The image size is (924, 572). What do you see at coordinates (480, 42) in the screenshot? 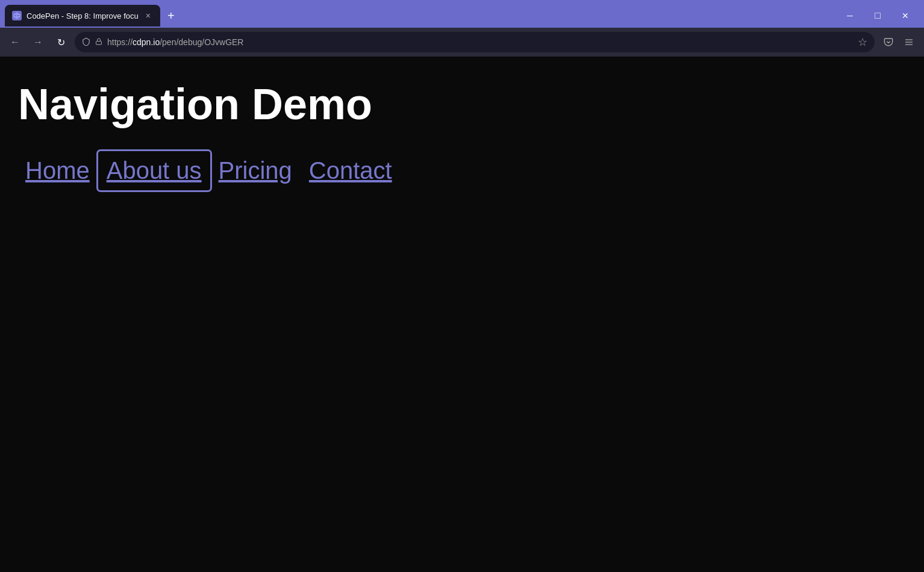
I see `url-display: https://cdpn.io/pen/debug/OJvwGER` at bounding box center [480, 42].